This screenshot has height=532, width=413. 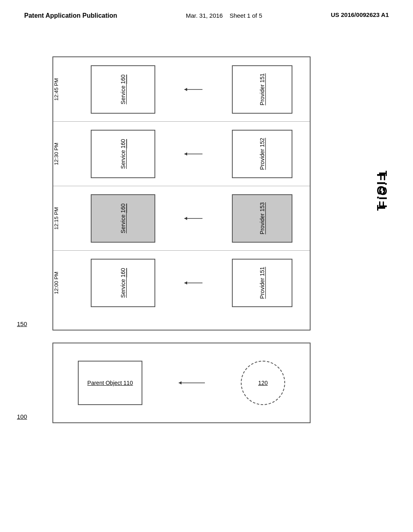 I want to click on service-label-1: Service 160, so click(x=123, y=89).